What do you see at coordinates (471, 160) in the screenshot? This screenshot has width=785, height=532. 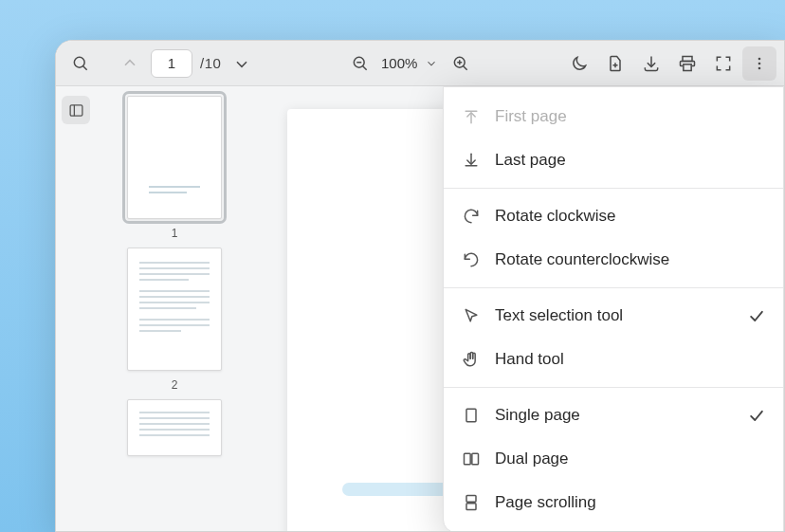 I see `last-page-icon` at bounding box center [471, 160].